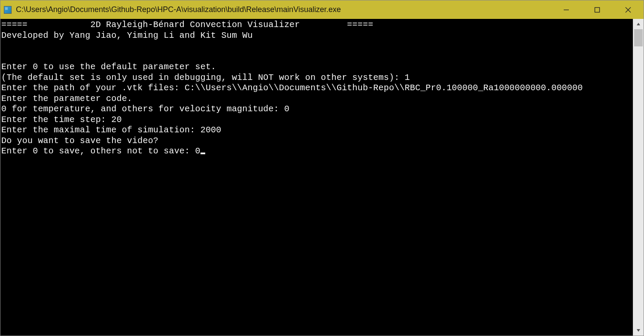 The height and width of the screenshot is (336, 644). I want to click on window-title: C:\Users\Angio\Documents\Github-Repo\HPC…, so click(283, 9).